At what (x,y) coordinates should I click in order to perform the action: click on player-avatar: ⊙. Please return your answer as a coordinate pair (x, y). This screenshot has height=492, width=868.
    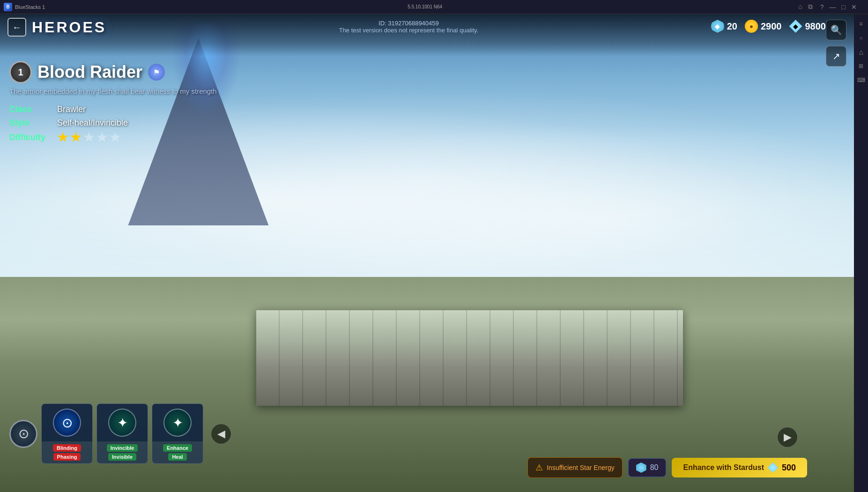
    Looking at the image, I should click on (23, 434).